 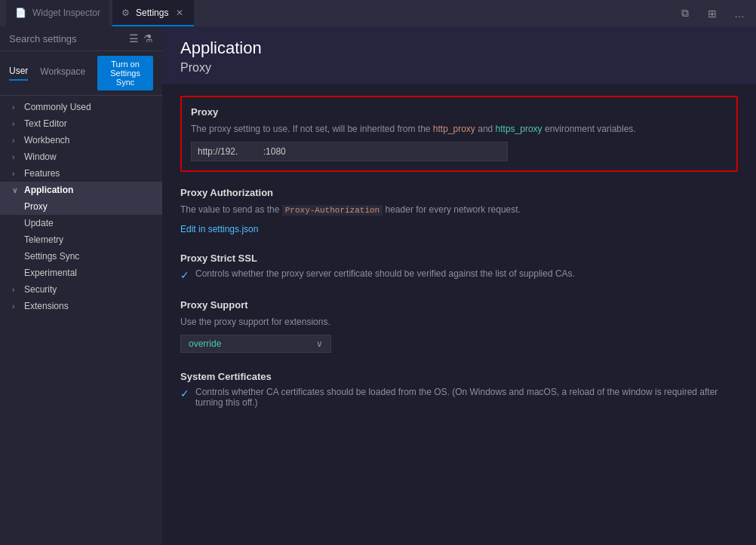 I want to click on widget-inspector-icon: 📄, so click(x=21, y=13).